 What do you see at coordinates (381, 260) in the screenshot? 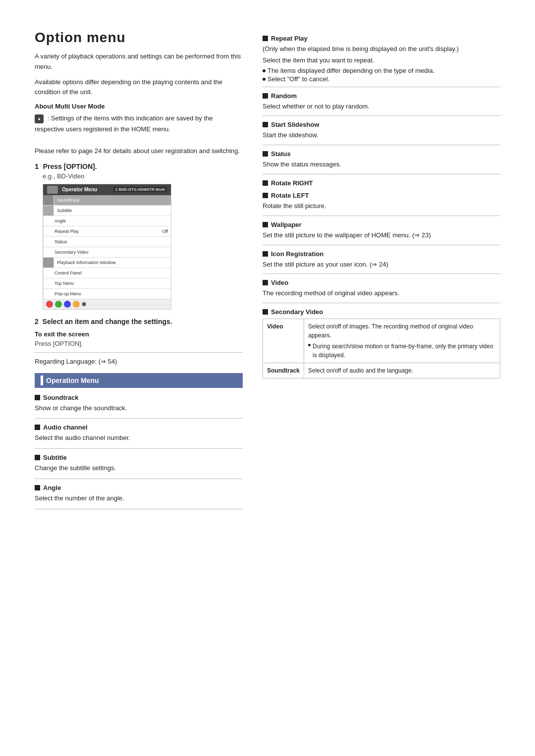
I see `section-icon-registration: Icon Registration Set the still picture …` at bounding box center [381, 260].